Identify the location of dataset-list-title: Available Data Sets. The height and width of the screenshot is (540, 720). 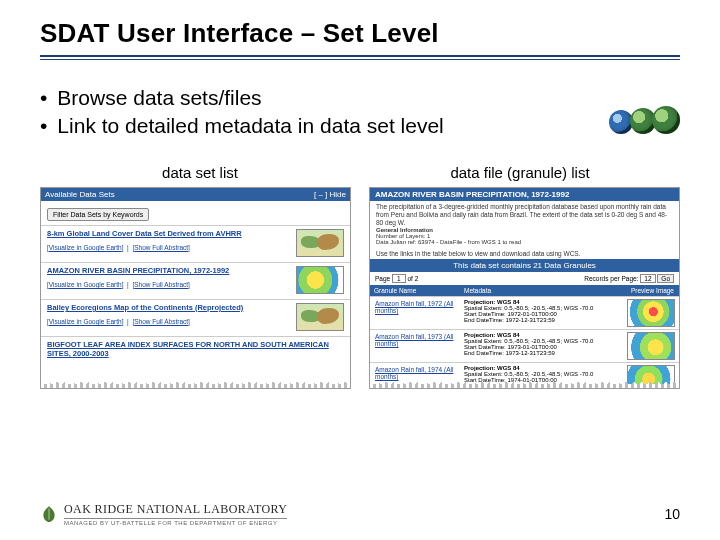
(80, 194).